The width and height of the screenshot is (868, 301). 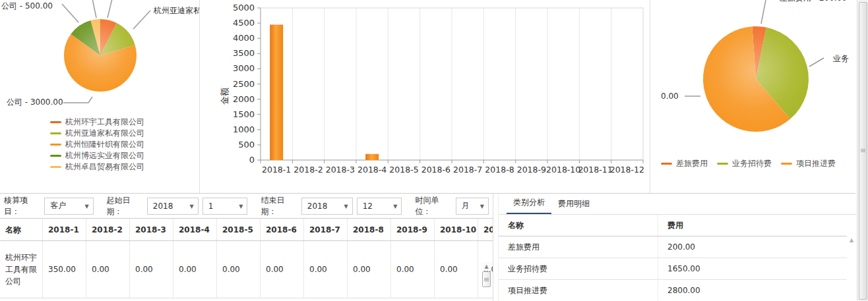 What do you see at coordinates (578, 247) in the screenshot?
I see `cell-category-name: 差旅费用` at bounding box center [578, 247].